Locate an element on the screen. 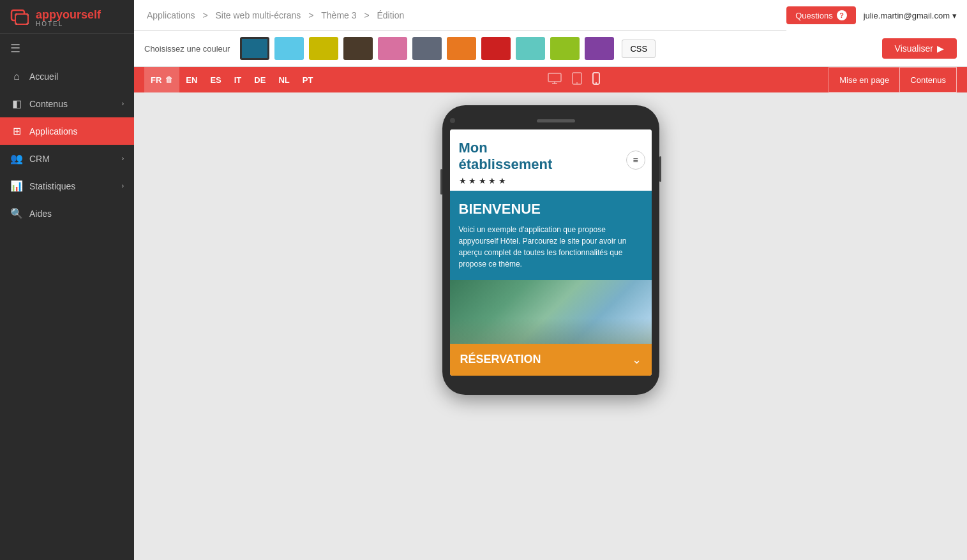 Image resolution: width=967 pixels, height=560 pixels. tablet-icon is located at coordinates (577, 80).